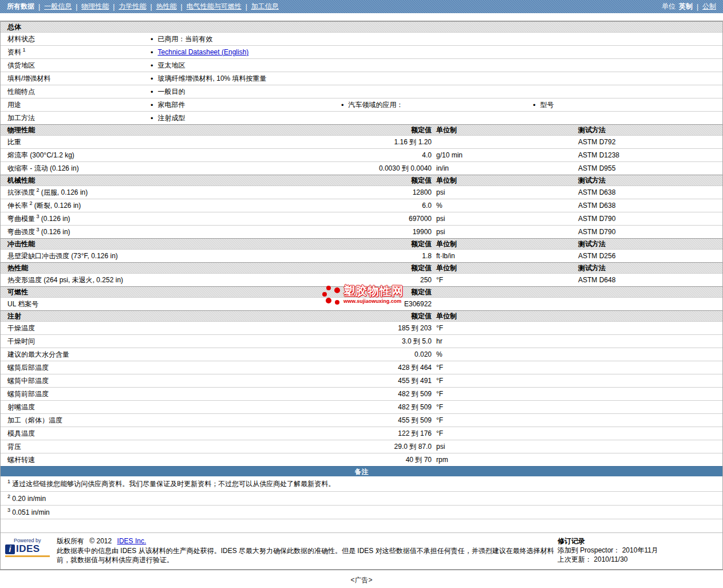 This screenshot has height=588, width=723. I want to click on section-title: 热性能, so click(175, 268).